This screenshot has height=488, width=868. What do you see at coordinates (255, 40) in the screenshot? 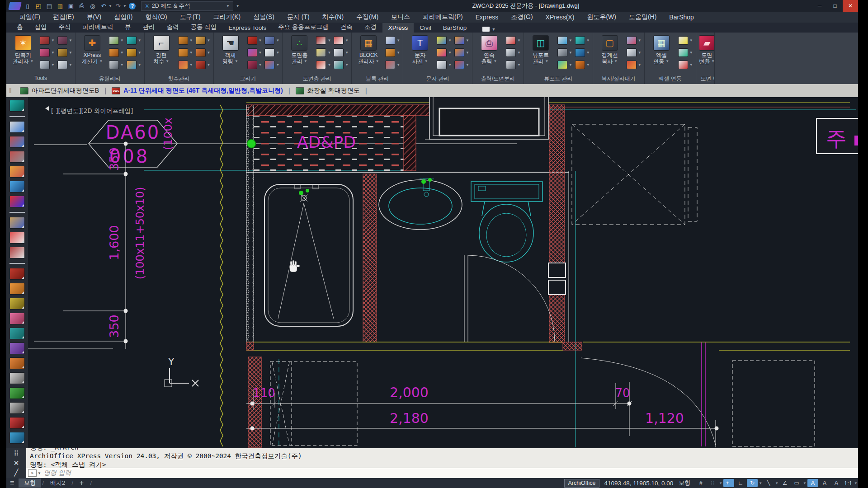
I see `red-frame-button: ▼` at bounding box center [255, 40].